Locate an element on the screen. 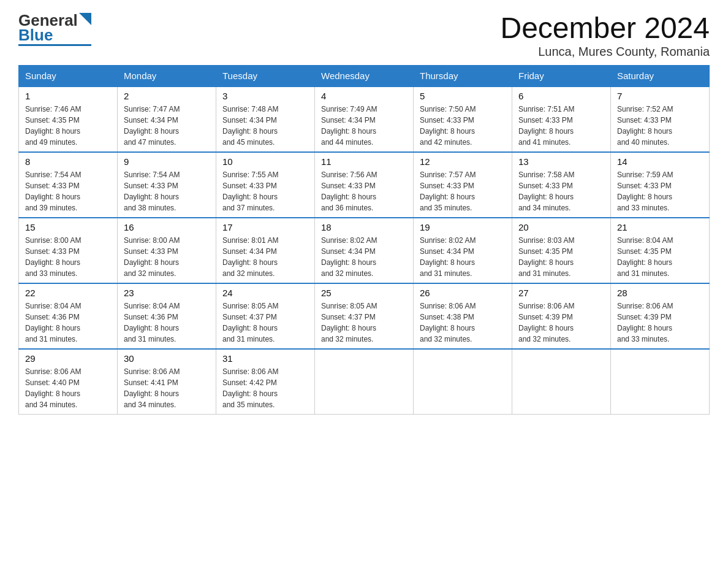  table-row: 24Sunrise: 8:05 AM Sunset: 4:37 PM Dayli… is located at coordinates (266, 316).